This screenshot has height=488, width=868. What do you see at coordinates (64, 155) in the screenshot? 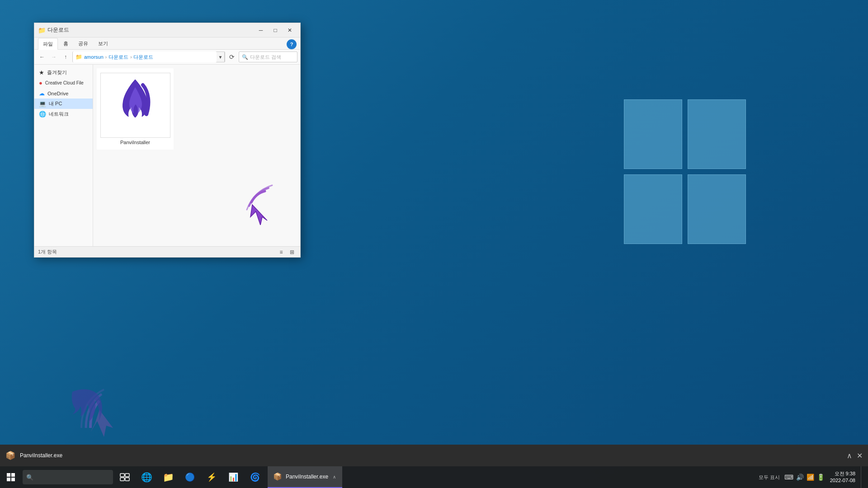
I see `sidebar: ★ 즐겨찾기 ● Creative Cloud File ☁ OneDrive …` at bounding box center [64, 155].